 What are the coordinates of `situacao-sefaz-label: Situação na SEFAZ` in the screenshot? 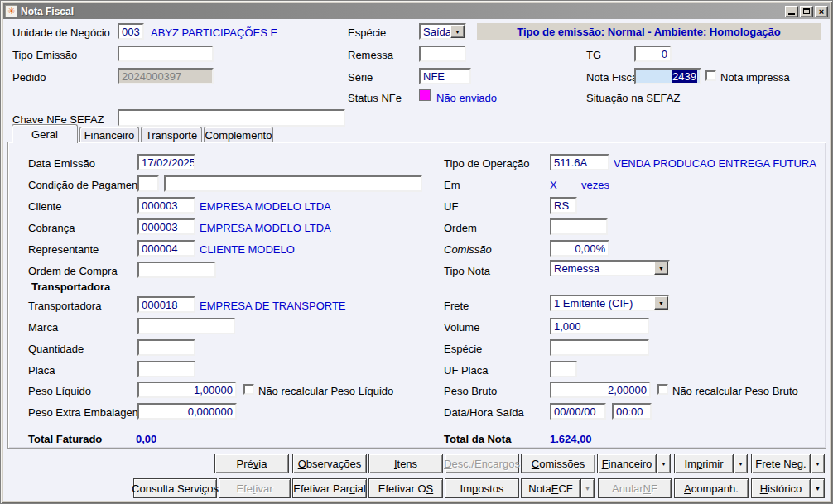 It's located at (633, 98).